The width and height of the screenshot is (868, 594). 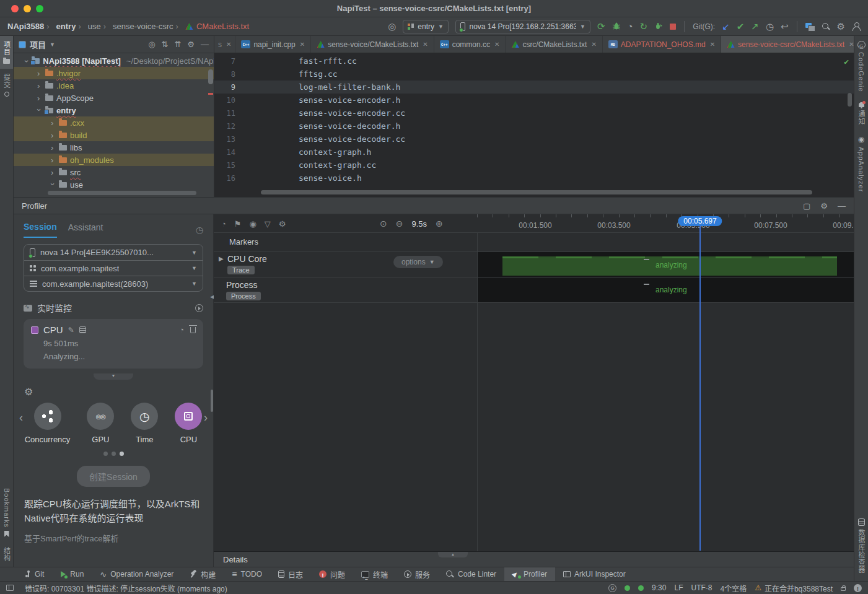 I want to click on app-dropdown: com.example.napitest ▼, so click(x=113, y=268).